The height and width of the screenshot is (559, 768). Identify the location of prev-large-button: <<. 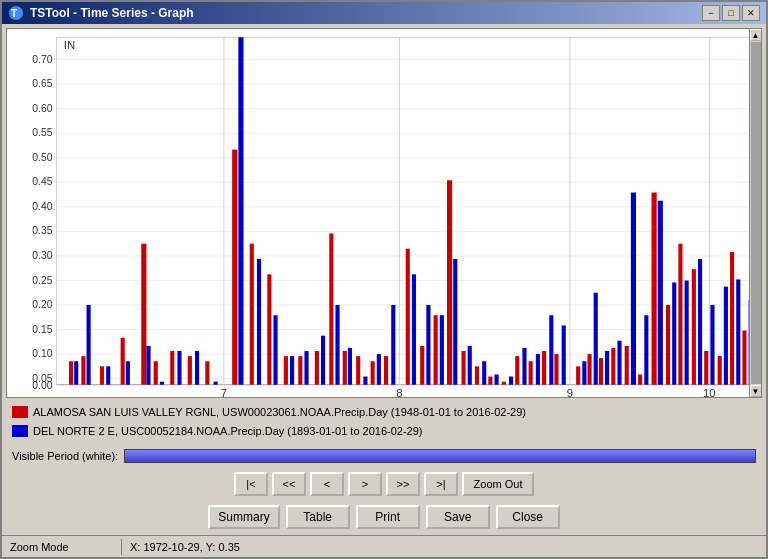
(289, 484).